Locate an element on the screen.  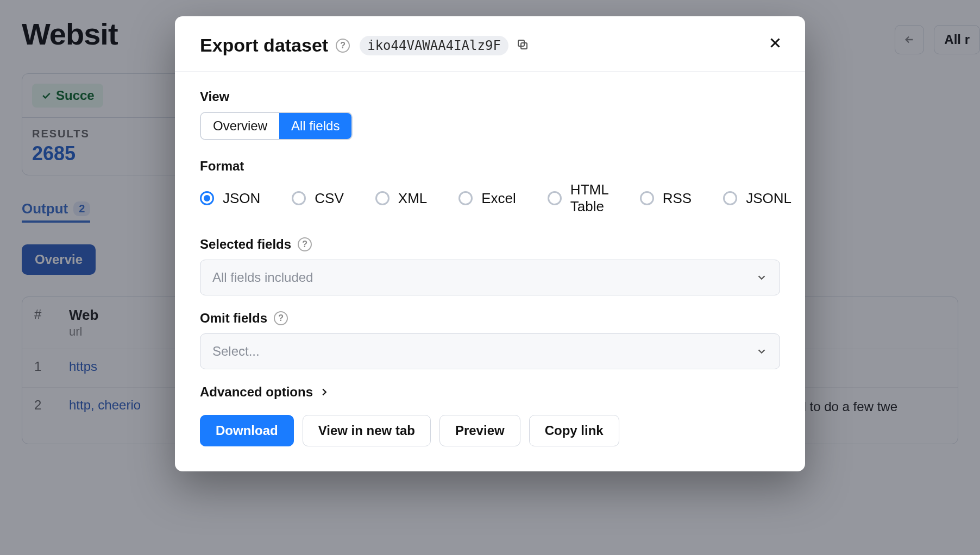
dataset-id-badge: iko44VAWAA4IAlz9F is located at coordinates (434, 46).